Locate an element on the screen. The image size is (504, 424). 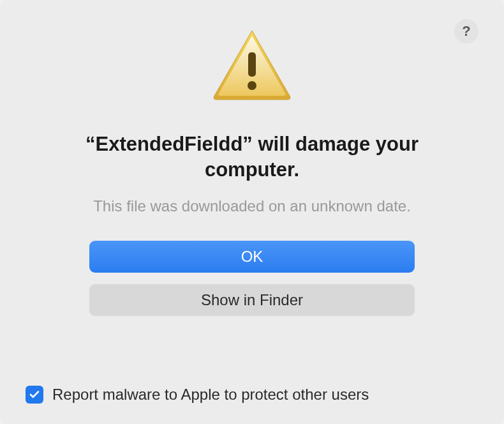
show-in-finder-button: Show in Finder is located at coordinates (252, 300).